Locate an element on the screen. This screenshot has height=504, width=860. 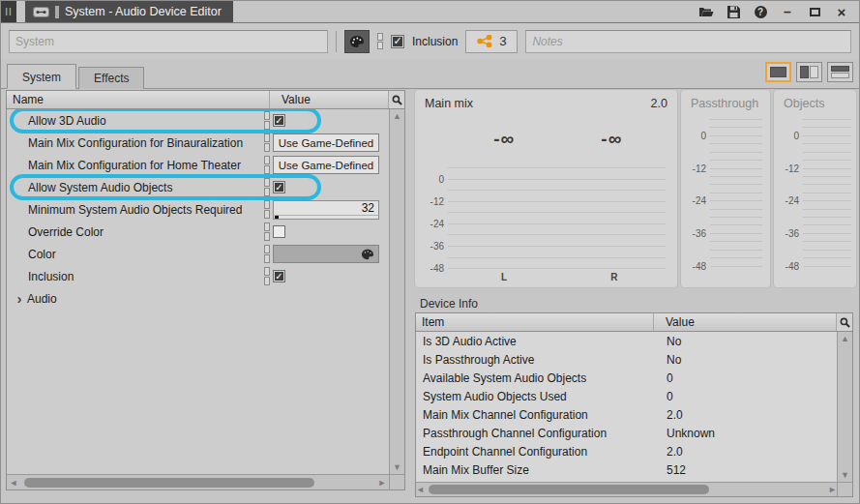
device-info-item: Is Passthrough Active is located at coordinates (535, 360).